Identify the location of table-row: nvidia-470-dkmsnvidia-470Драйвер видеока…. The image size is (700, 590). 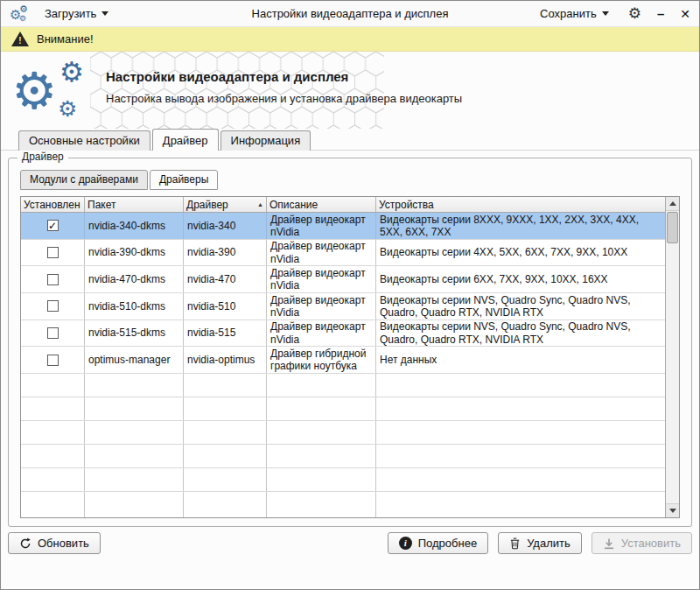
(343, 280).